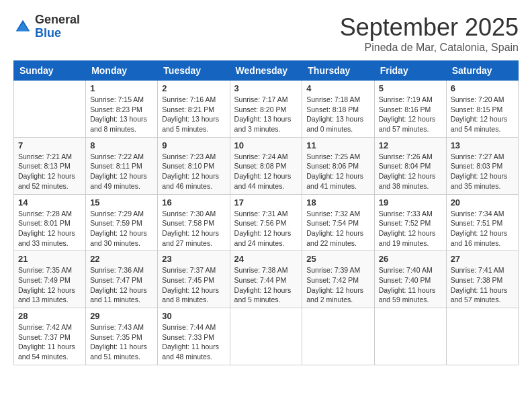  What do you see at coordinates (266, 259) in the screenshot?
I see `day-number: 24` at bounding box center [266, 259].